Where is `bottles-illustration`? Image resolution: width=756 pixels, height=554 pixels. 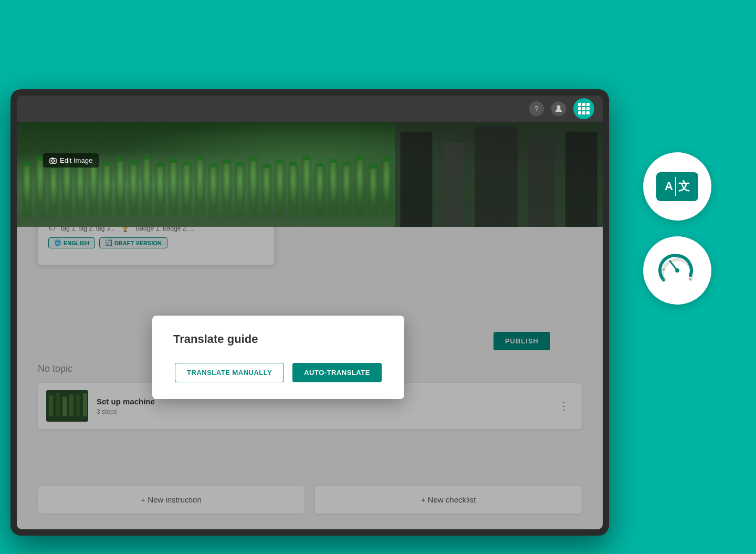
bottles-illustration is located at coordinates (310, 174).